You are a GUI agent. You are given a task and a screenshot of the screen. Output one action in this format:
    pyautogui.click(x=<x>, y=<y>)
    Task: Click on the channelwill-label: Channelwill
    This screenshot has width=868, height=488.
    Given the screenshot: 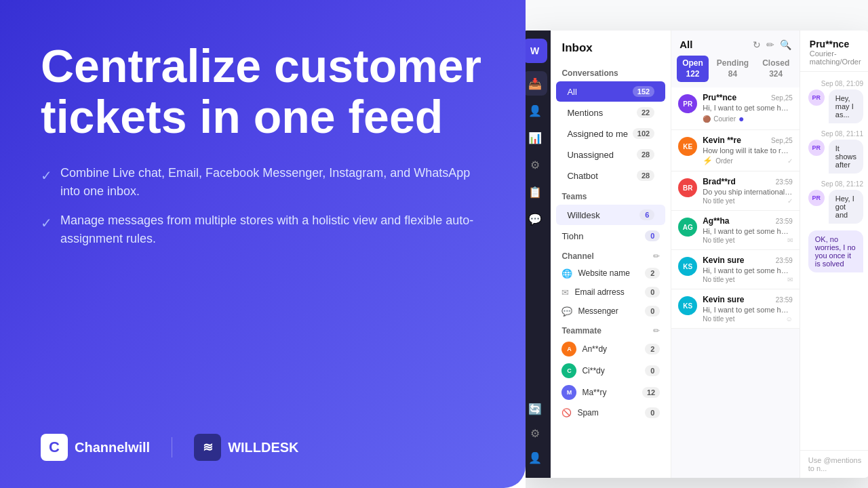 What is the action you would take?
    pyautogui.click(x=113, y=447)
    